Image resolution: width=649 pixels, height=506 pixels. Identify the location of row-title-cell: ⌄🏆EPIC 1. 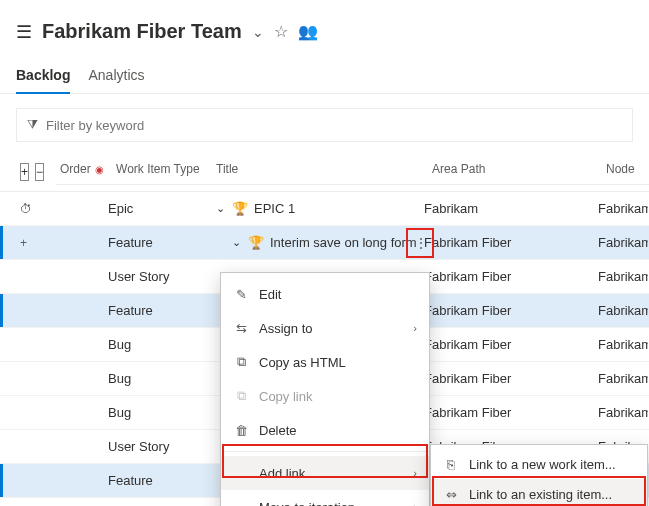
(316, 208).